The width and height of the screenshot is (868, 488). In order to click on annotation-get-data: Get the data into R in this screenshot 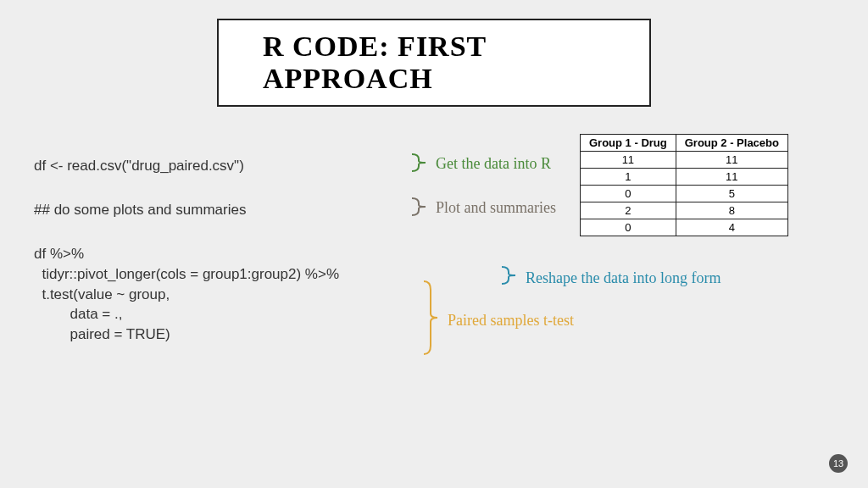, I will do `click(493, 164)`.